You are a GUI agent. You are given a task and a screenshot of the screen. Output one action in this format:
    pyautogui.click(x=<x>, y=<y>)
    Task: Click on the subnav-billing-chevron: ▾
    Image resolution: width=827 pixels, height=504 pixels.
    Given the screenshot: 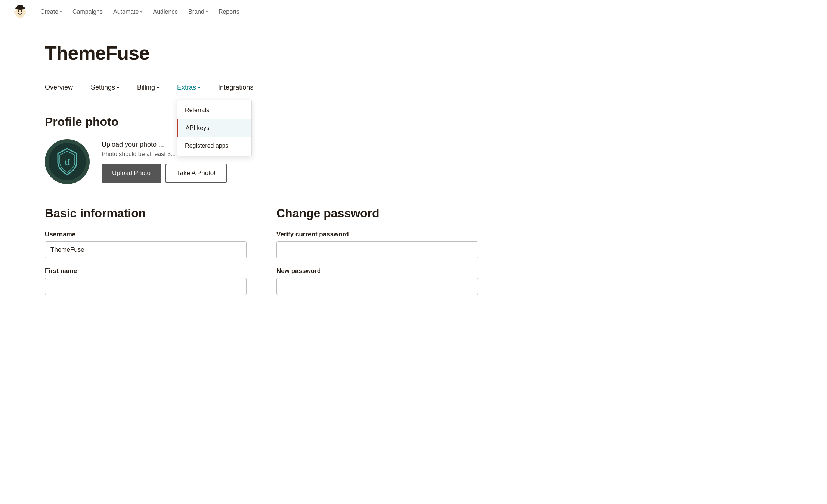 What is the action you would take?
    pyautogui.click(x=158, y=88)
    